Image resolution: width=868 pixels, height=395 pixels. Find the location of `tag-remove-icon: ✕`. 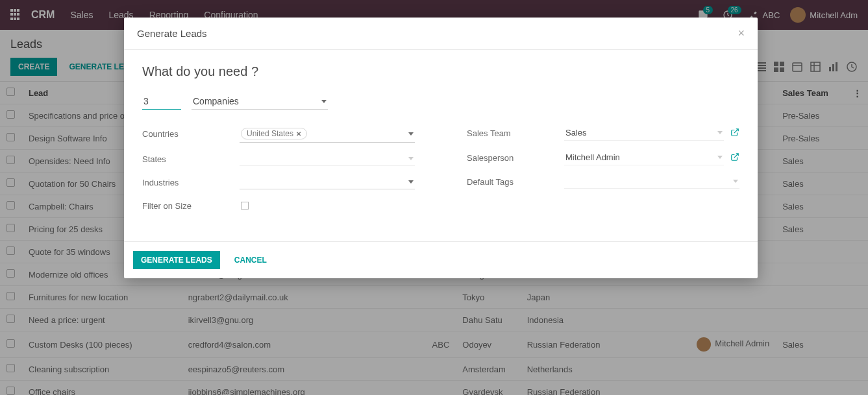

tag-remove-icon: ✕ is located at coordinates (299, 134).